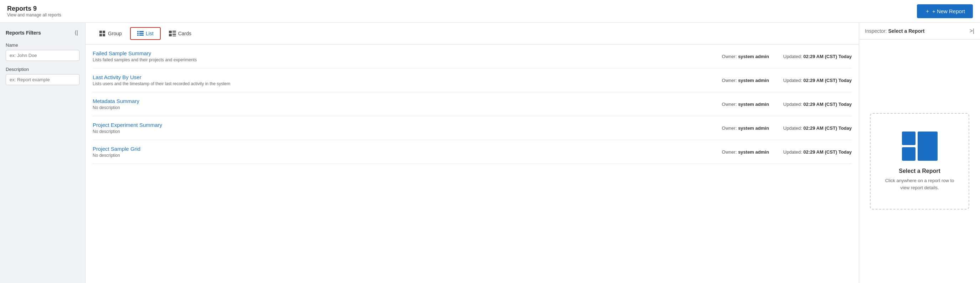 This screenshot has height=283, width=980. Describe the element at coordinates (150, 33) in the screenshot. I see `tab-list-label: List` at that location.